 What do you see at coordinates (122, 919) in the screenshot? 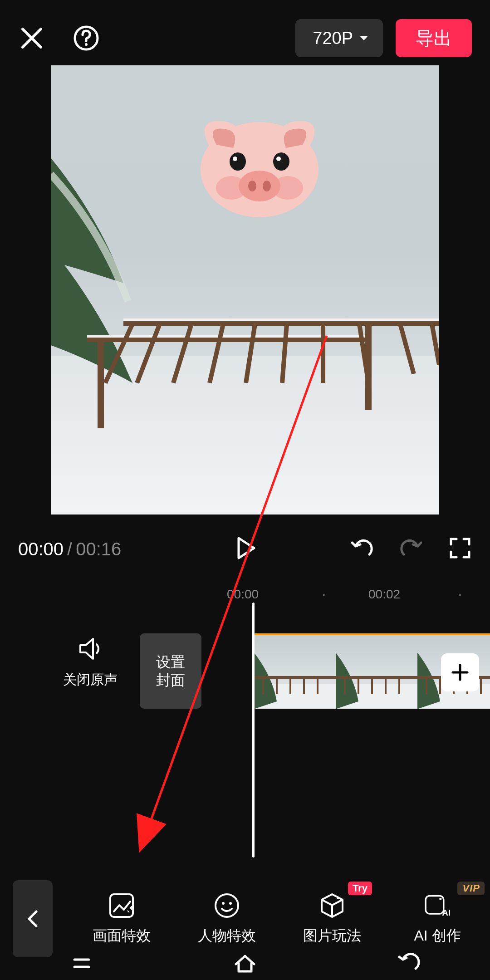
I see `tool-screen-effects: 画面特效` at bounding box center [122, 919].